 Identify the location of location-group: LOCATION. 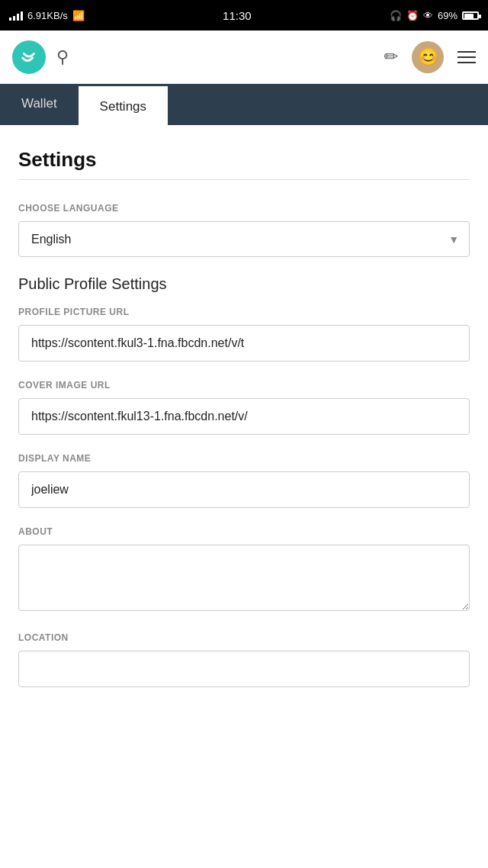
(244, 660).